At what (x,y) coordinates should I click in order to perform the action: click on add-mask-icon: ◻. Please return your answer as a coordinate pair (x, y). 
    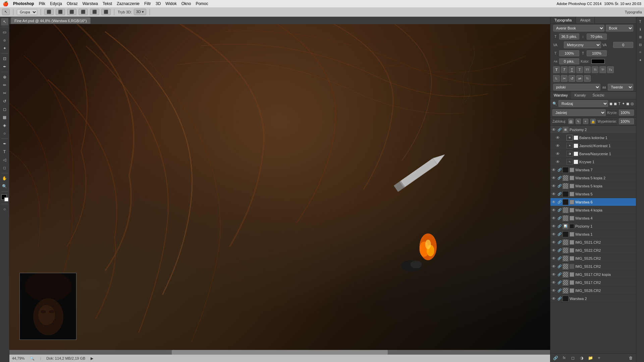
    Looking at the image, I should click on (573, 358).